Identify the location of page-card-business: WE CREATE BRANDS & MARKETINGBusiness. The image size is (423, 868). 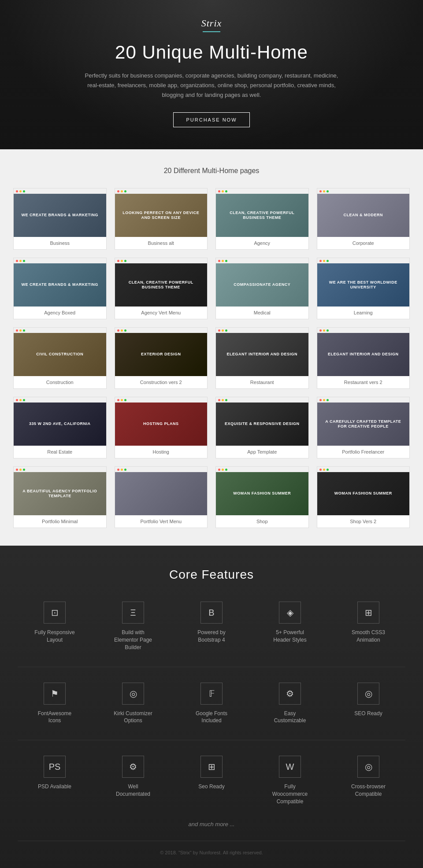
(60, 219).